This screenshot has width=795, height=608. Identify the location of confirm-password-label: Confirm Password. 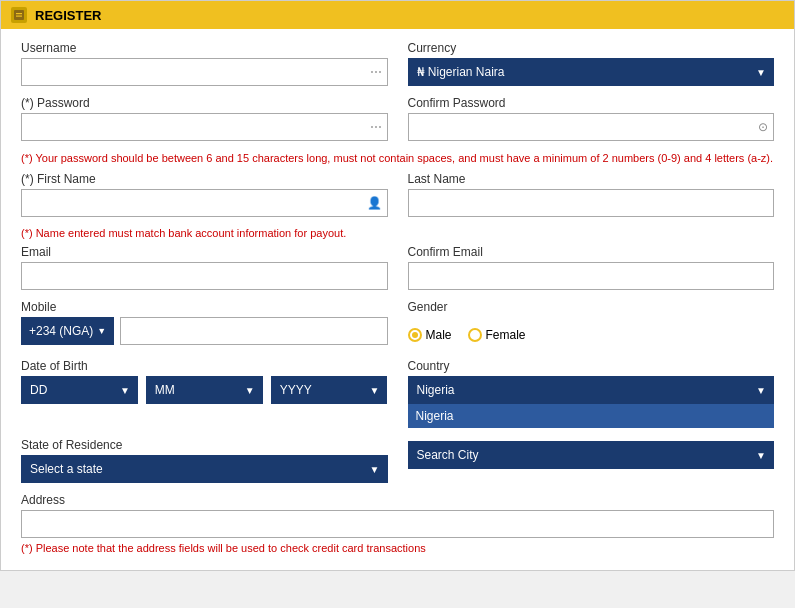
(592, 103).